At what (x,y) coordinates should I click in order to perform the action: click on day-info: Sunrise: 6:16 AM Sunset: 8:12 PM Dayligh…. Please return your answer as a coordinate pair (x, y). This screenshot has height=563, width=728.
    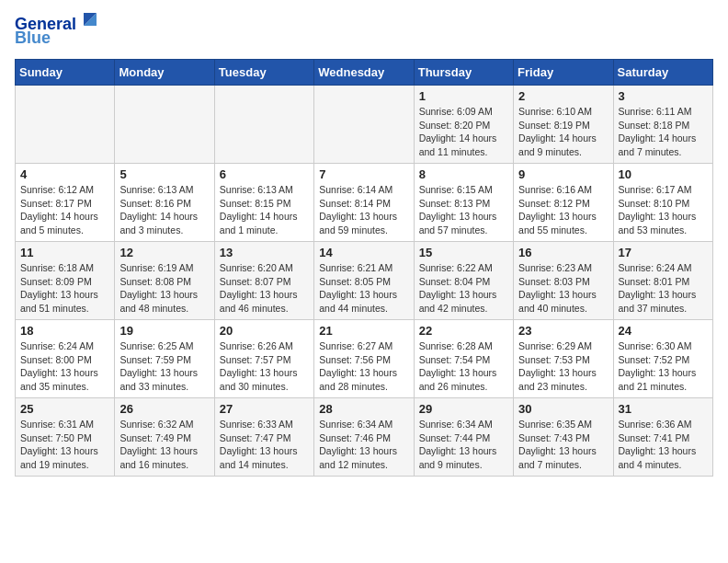
    Looking at the image, I should click on (563, 210).